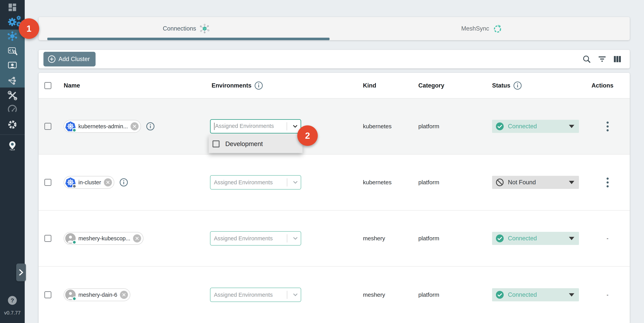  I want to click on sidebar-item-pipelines, so click(12, 81).